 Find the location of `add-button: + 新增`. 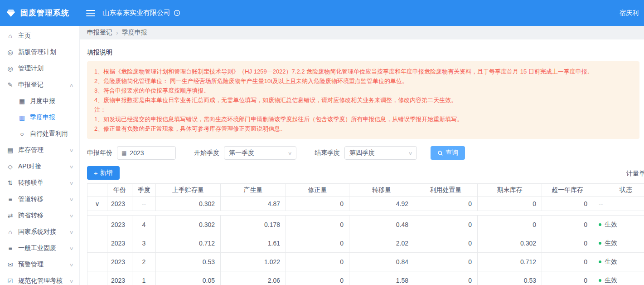

add-button: + 新增 is located at coordinates (103, 173).